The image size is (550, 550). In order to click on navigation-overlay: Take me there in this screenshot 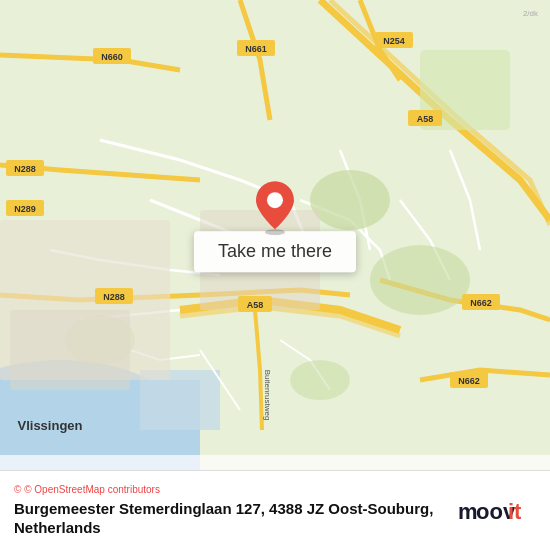, I will do `click(275, 226)`.